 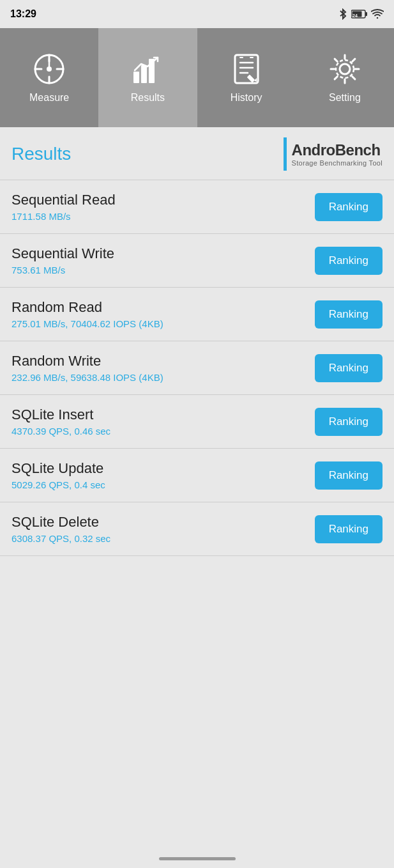 What do you see at coordinates (345, 98) in the screenshot?
I see `tab-setting-label: Setting` at bounding box center [345, 98].